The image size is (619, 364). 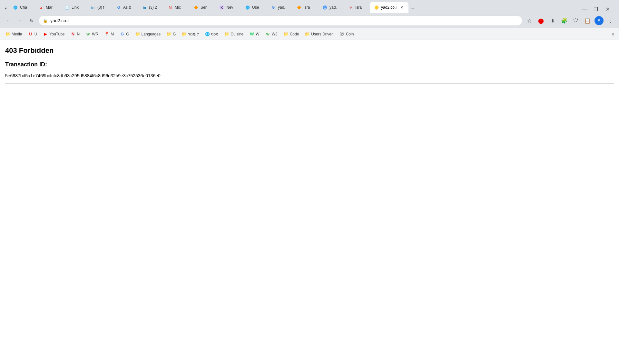 I want to click on folder-icon-code: 📁, so click(x=286, y=34).